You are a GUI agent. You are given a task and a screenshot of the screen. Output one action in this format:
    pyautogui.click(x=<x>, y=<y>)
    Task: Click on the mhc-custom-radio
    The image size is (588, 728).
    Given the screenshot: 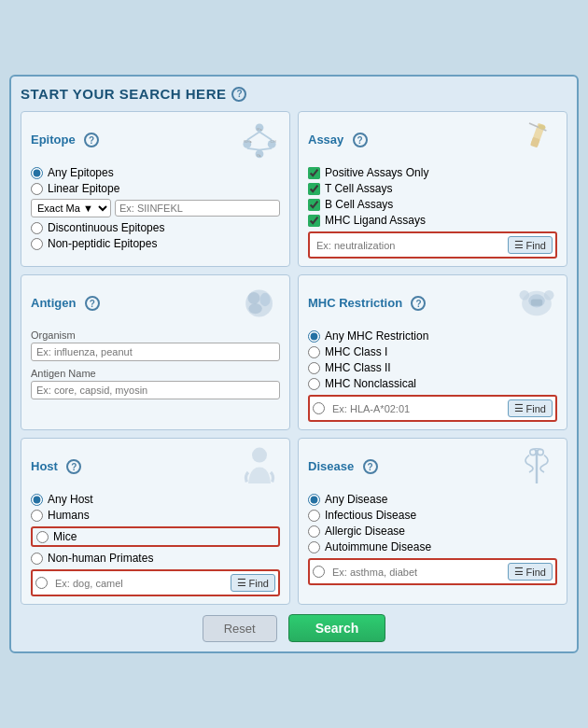 What is the action you would take?
    pyautogui.click(x=319, y=409)
    